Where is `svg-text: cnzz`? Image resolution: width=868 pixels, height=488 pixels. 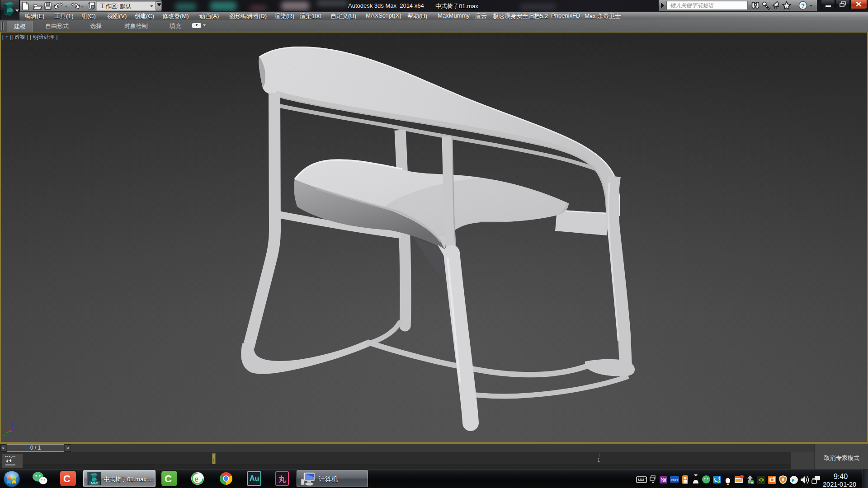
svg-text: cnzz is located at coordinates (675, 480).